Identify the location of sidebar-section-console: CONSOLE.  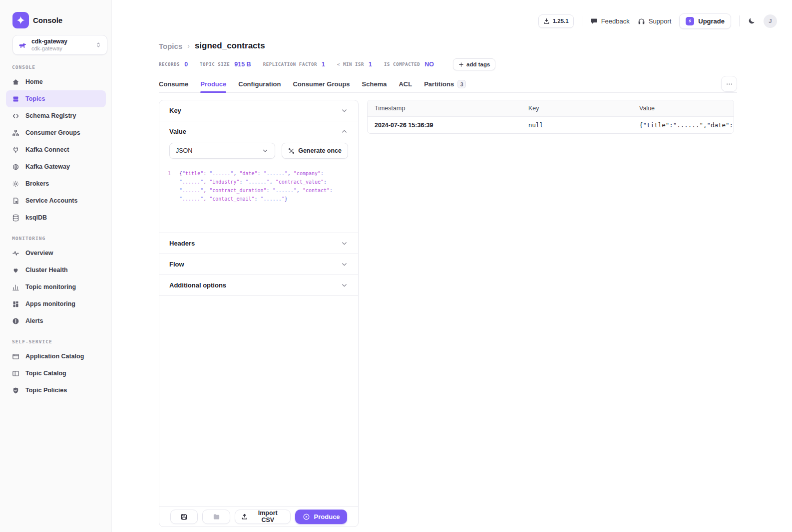
(56, 67).